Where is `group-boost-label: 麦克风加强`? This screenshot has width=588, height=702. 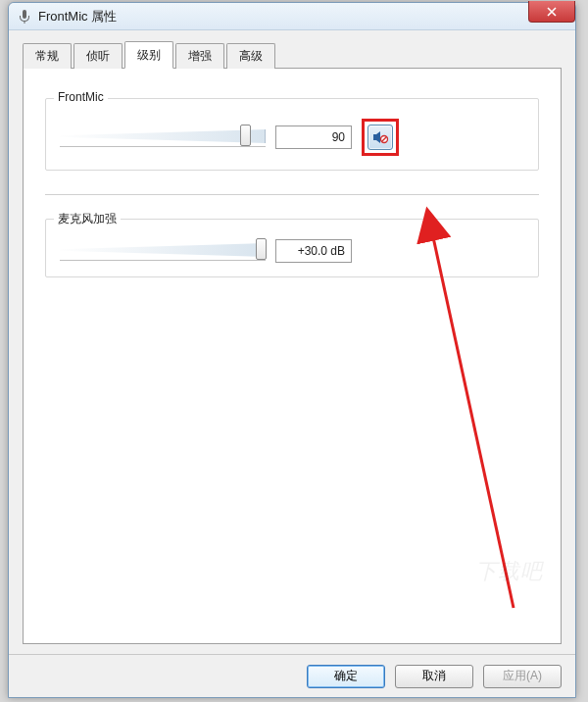
group-boost-label: 麦克风加强 is located at coordinates (87, 220).